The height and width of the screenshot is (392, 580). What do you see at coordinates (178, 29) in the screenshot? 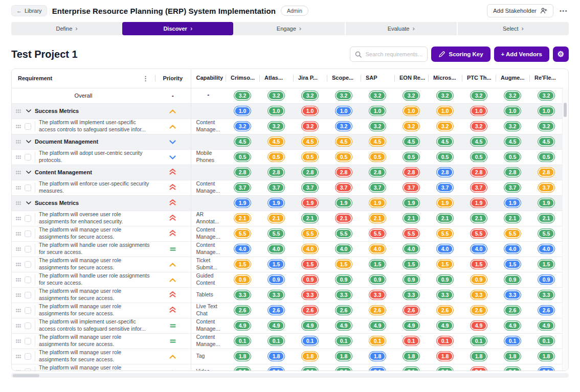
I see `stage-tab-discover: Discover›` at bounding box center [178, 29].